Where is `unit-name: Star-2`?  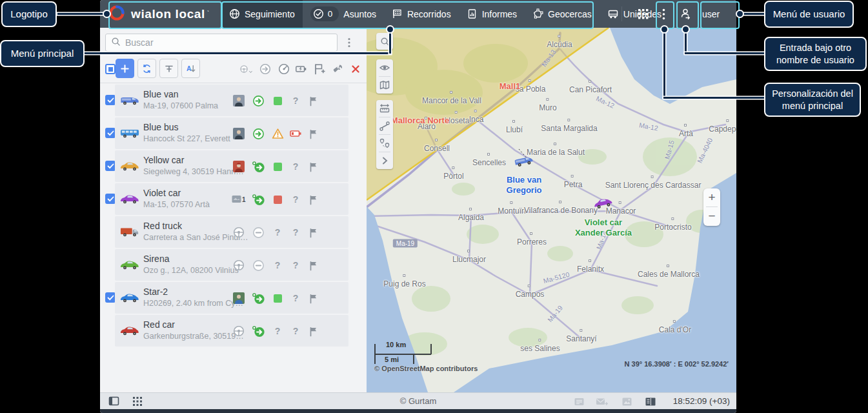 unit-name: Star-2 is located at coordinates (156, 292).